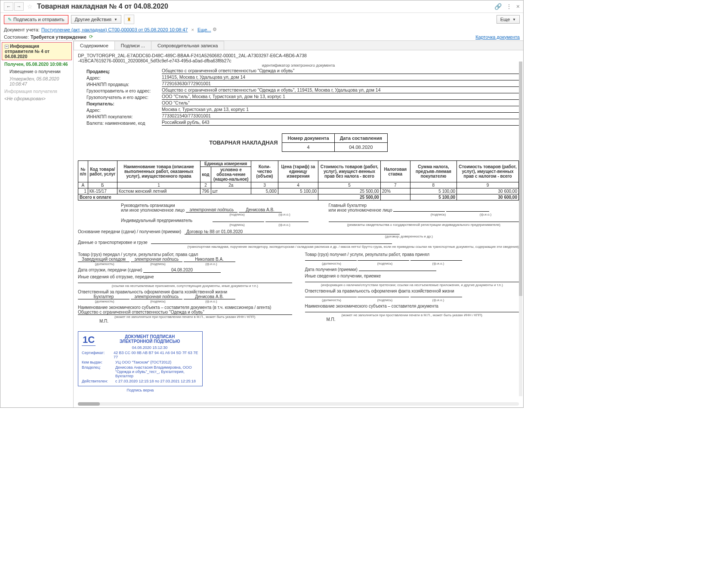 The width and height of the screenshot is (728, 567). I want to click on status-value: Требуется утверждение, so click(59, 37).